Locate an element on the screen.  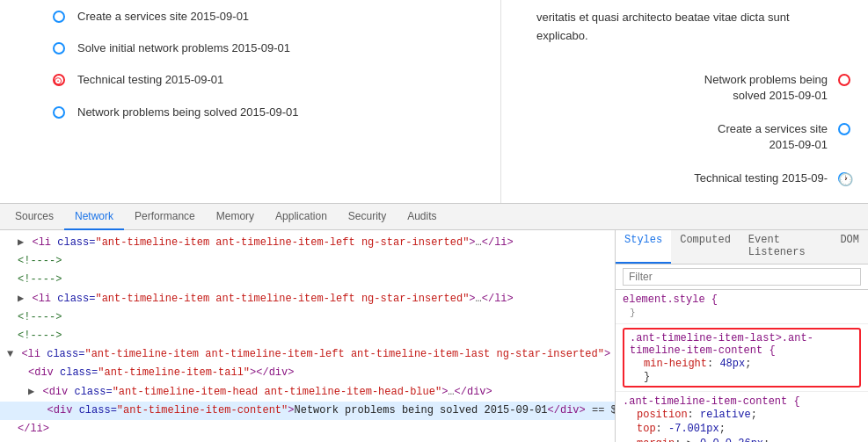
styles-filter-input is located at coordinates (742, 277).